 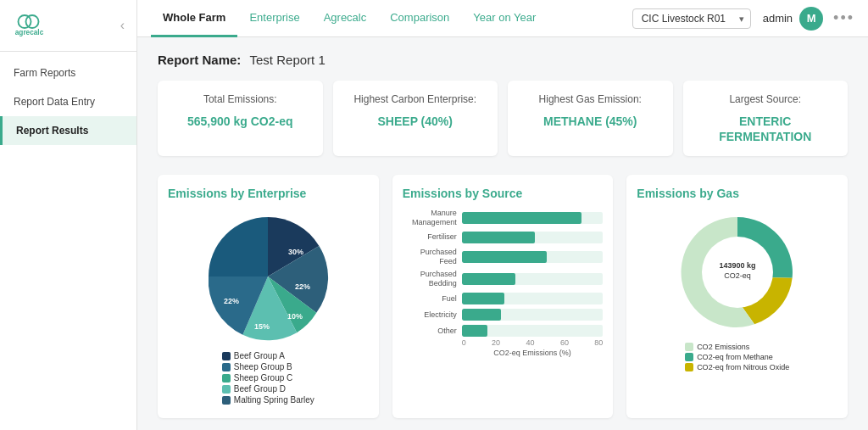 I want to click on legend-dot-methane, so click(x=689, y=357).